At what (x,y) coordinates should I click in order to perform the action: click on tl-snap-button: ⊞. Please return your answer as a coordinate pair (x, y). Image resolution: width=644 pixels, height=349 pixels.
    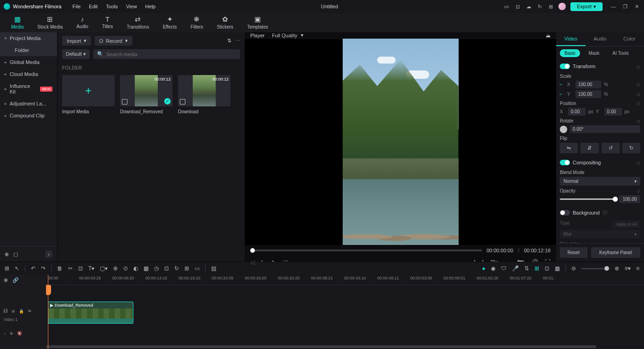
    Looking at the image, I should click on (537, 268).